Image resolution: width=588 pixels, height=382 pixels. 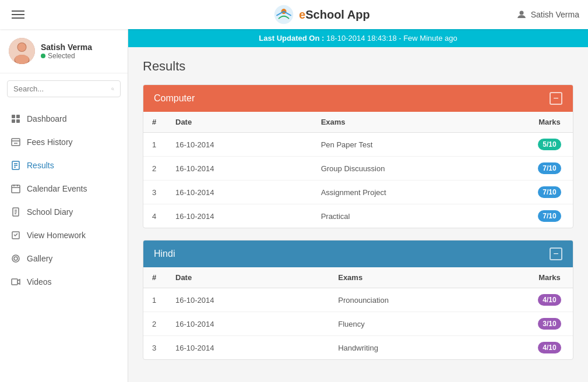 What do you see at coordinates (56, 235) in the screenshot?
I see `homework-label: View Homework` at bounding box center [56, 235].